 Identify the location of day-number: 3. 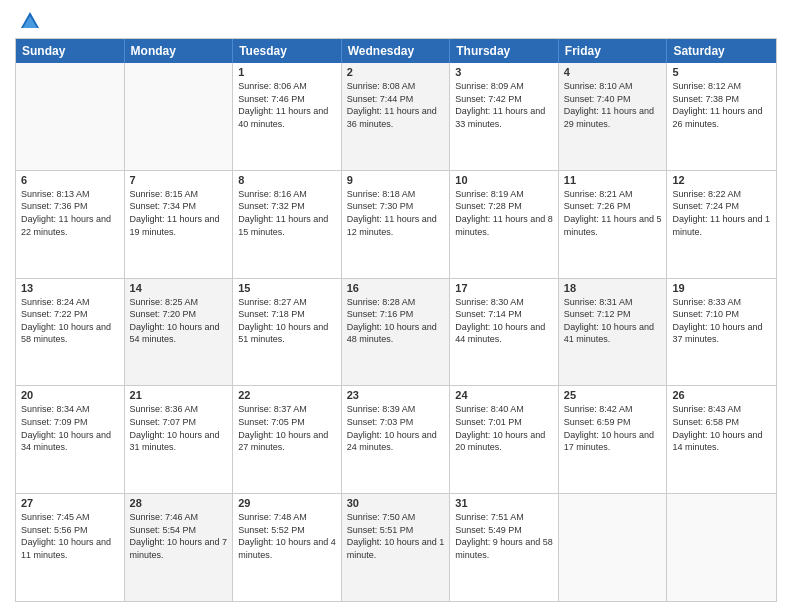
(504, 72).